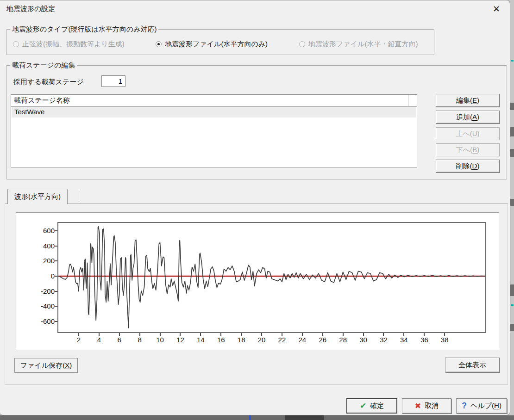 The width and height of the screenshot is (514, 420). I want to click on x-tick-label: 30, so click(363, 340).